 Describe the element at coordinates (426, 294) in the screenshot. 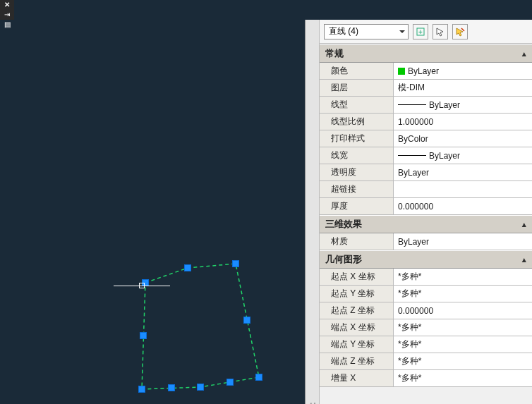

I see `prop-row-starty: 起点 Y 坐标 *多种*` at that location.